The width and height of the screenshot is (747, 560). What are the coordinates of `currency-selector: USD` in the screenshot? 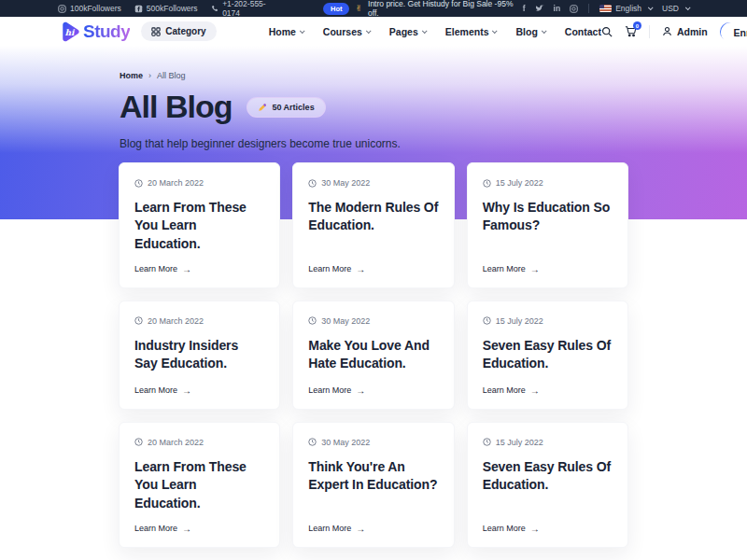 It's located at (676, 8).